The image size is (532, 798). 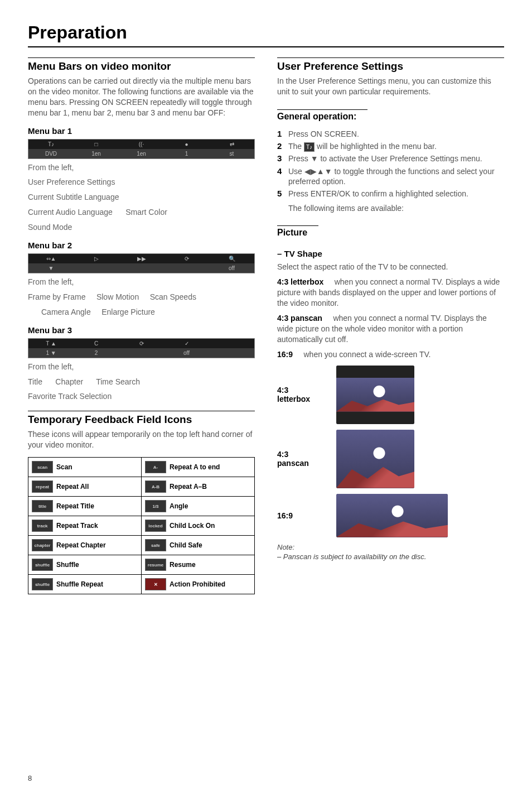 I want to click on feedback-row: shuffleShuffle Repeat✕Action Prohibited, so click(x=142, y=584).